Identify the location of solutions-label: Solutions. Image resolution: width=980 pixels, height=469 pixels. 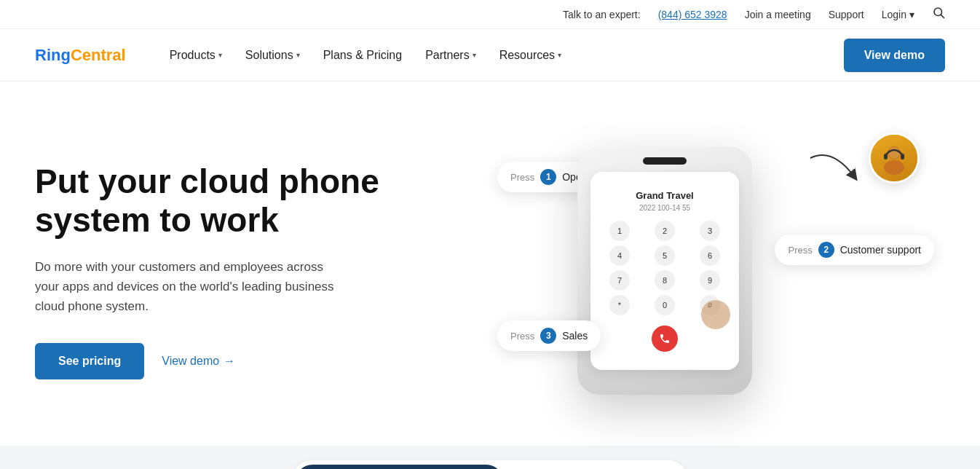
(269, 55).